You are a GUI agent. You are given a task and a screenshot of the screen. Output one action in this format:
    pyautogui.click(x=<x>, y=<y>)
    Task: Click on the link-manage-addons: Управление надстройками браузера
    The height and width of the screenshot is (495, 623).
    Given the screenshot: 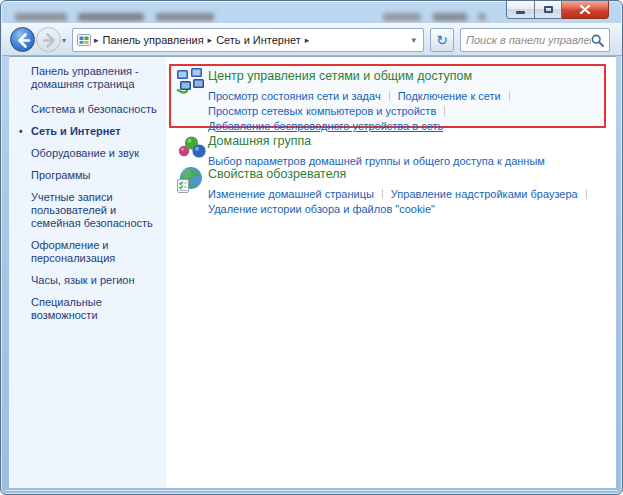 What is the action you would take?
    pyautogui.click(x=484, y=194)
    